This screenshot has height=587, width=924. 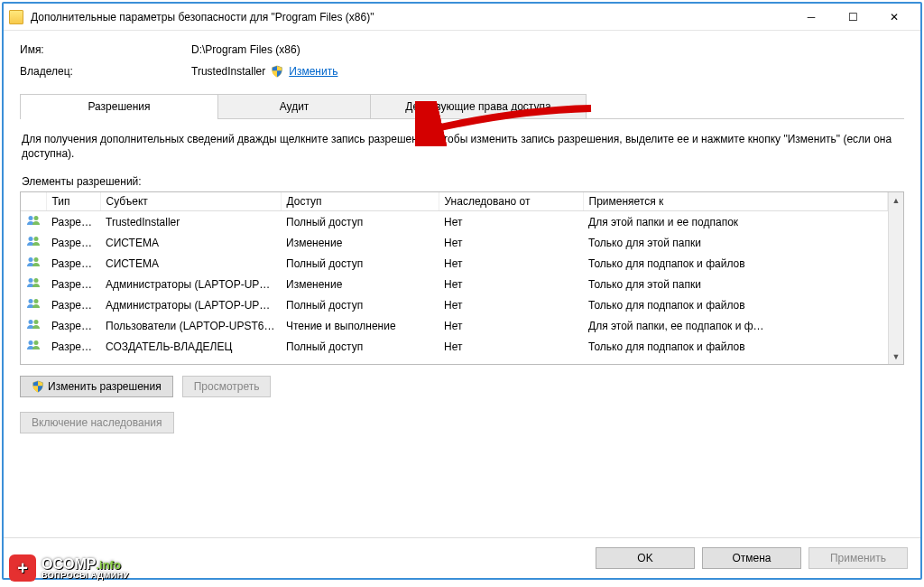 I want to click on owner-value: TrustedInstaller, so click(x=228, y=71).